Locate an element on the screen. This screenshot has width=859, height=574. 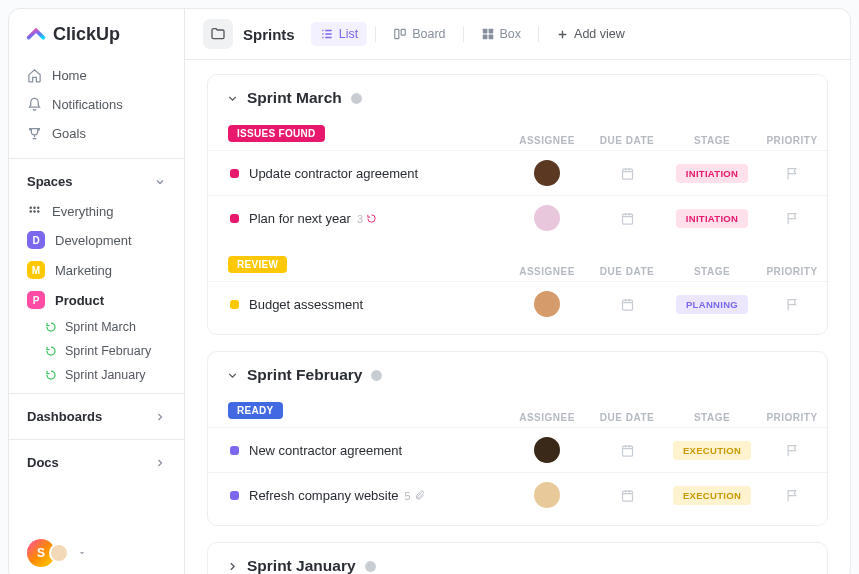
space-item-development: DDevelopment is located at coordinates (96, 240).